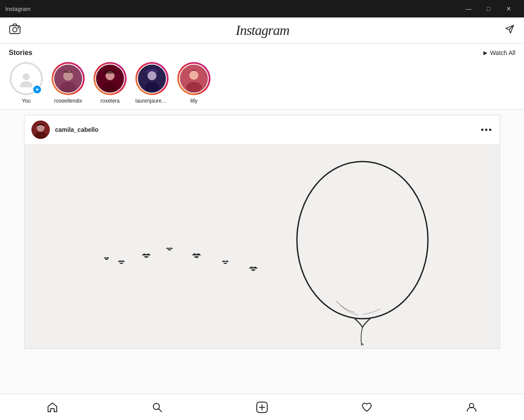  Describe the element at coordinates (367, 407) in the screenshot. I see `heart-nav-button` at that location.